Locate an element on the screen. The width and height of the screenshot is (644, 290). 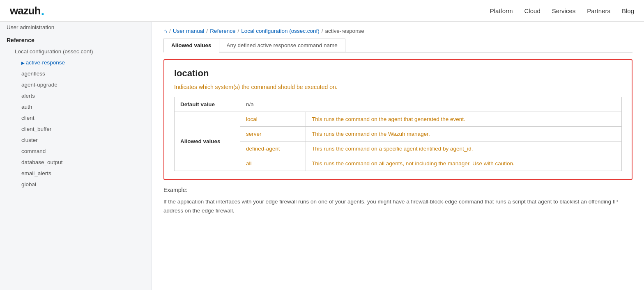
breadcrumb-sep-3: / is located at coordinates (322, 31).